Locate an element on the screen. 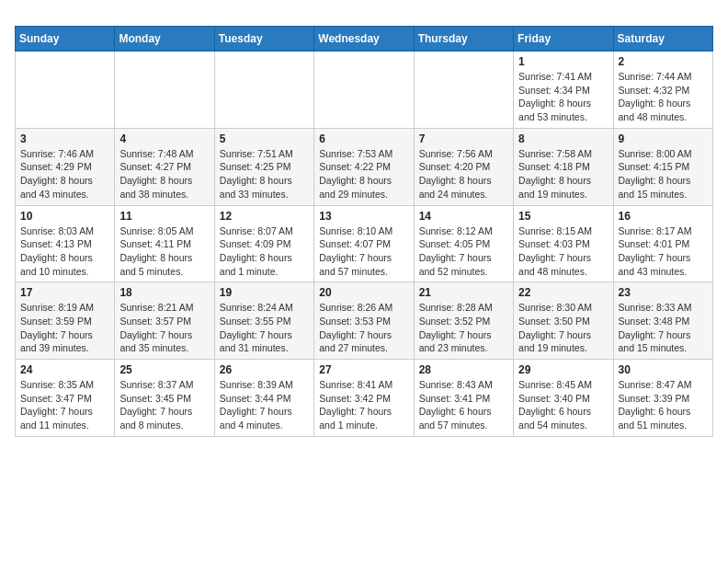  day-info: Sunrise: 8:21 AM Sunset: 3:57 PM Dayligh… is located at coordinates (164, 327).